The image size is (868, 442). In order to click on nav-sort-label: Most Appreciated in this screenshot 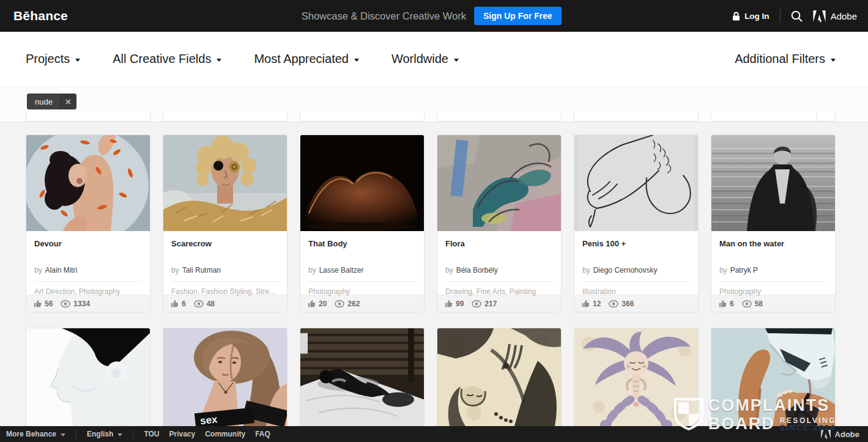, I will do `click(301, 59)`.